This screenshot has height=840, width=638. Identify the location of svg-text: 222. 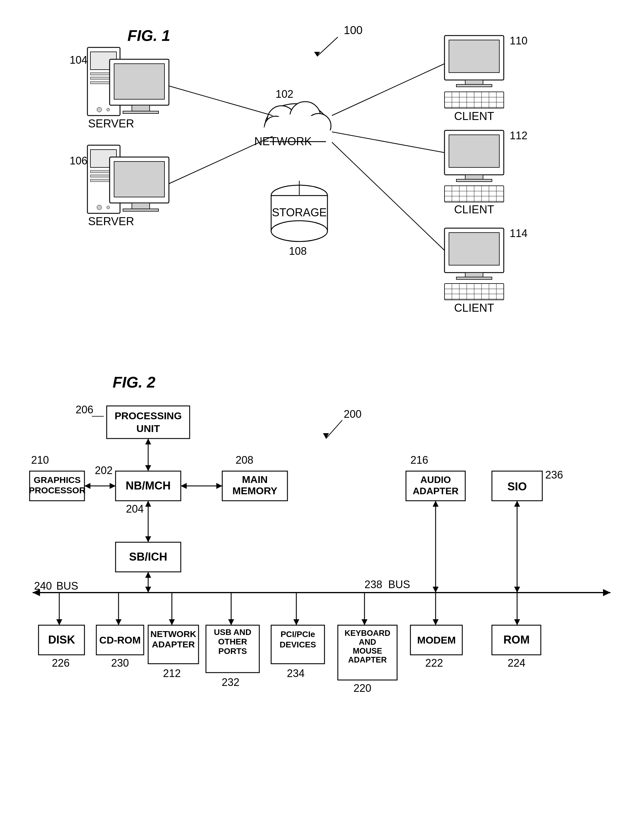
(434, 663).